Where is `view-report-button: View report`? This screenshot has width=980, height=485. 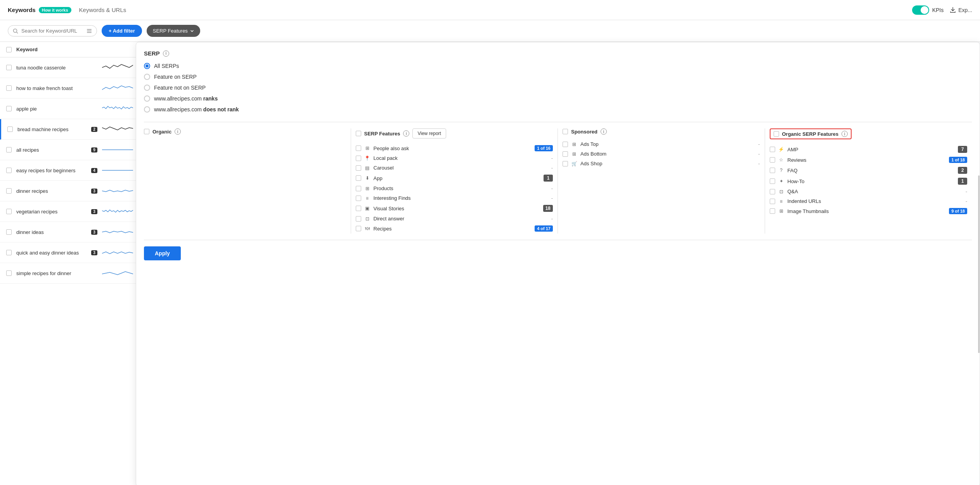 view-report-button: View report is located at coordinates (429, 133).